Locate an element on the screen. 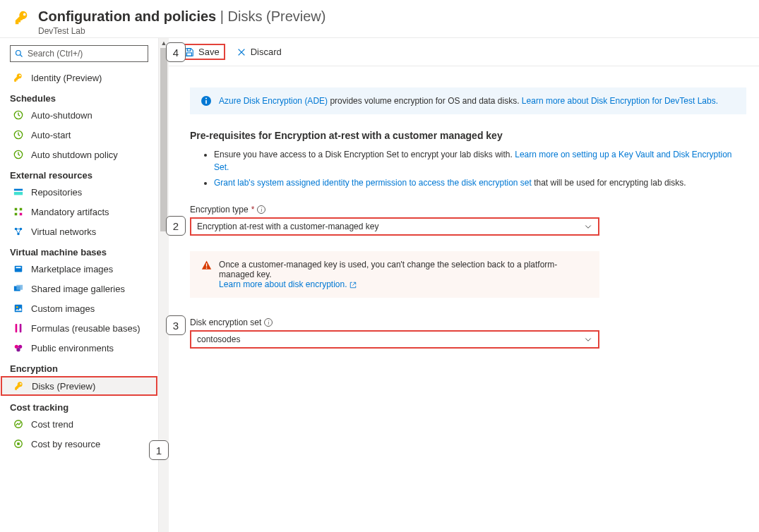 The height and width of the screenshot is (532, 759). sidebar-item-repositories: Repositories is located at coordinates (79, 192).